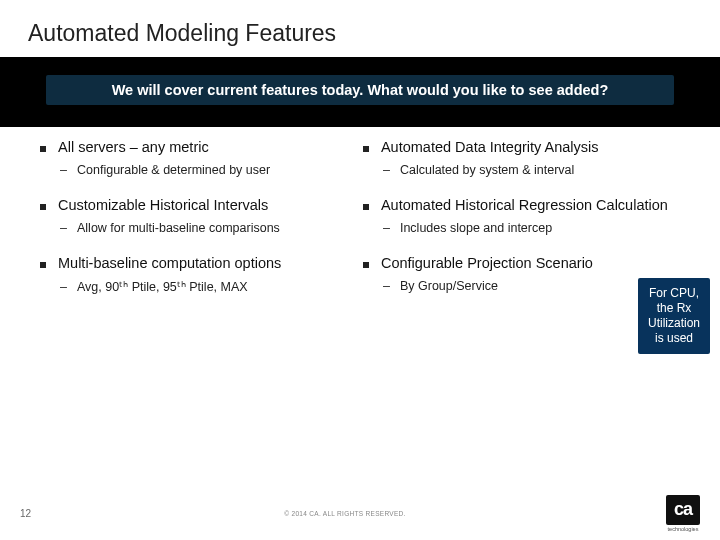 The width and height of the screenshot is (720, 540). Describe the element at coordinates (170, 263) in the screenshot. I see `item-head: Multi-baseline computation options` at that location.